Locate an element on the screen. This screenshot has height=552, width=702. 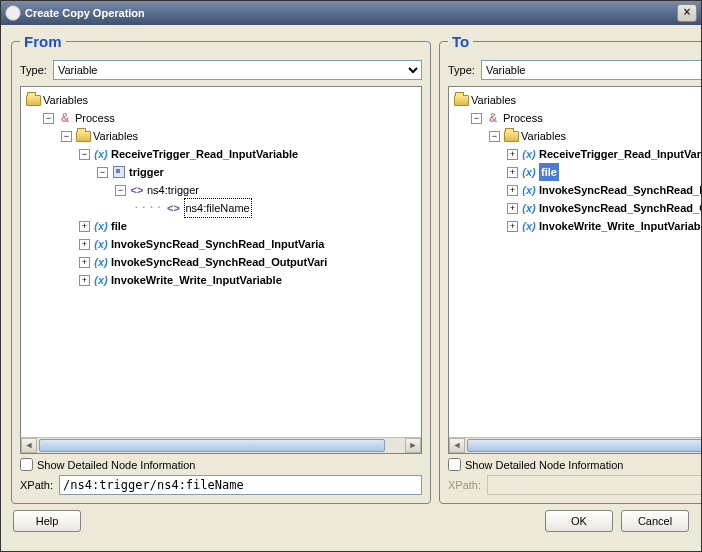
tree-trigger: trigger is located at coordinates (146, 172).